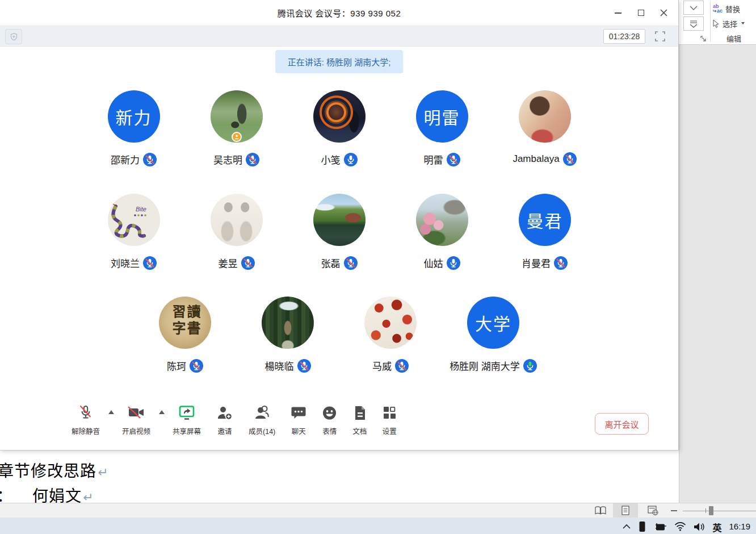 Image resolution: width=756 pixels, height=534 pixels. Describe the element at coordinates (136, 420) in the screenshot. I see `start-video-button: 开启视频` at that location.